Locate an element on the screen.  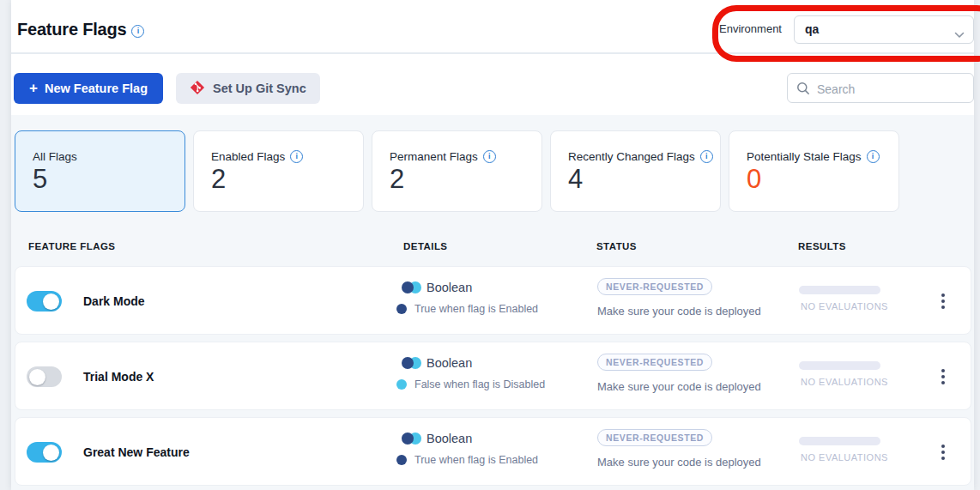
stat-card-all-flags: All Flagsi 5 is located at coordinates (100, 172).